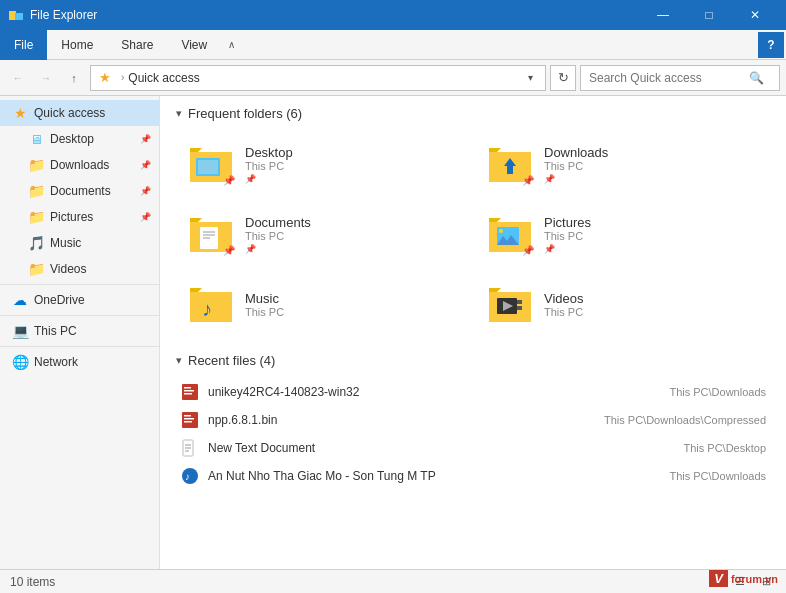  What do you see at coordinates (473, 476) in the screenshot?
I see `file-item-4: ♪ An Nut Nho Tha Giac Mo - Son Tung M TP…` at bounding box center [473, 476].